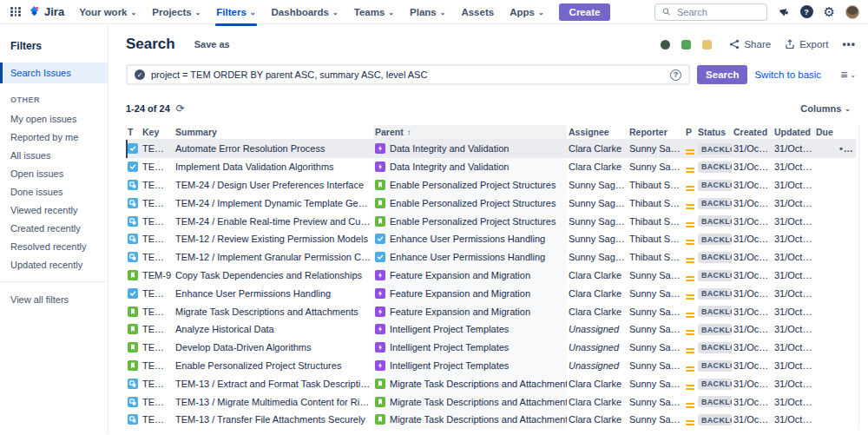  What do you see at coordinates (711, 12) in the screenshot?
I see `global-search-box` at bounding box center [711, 12].